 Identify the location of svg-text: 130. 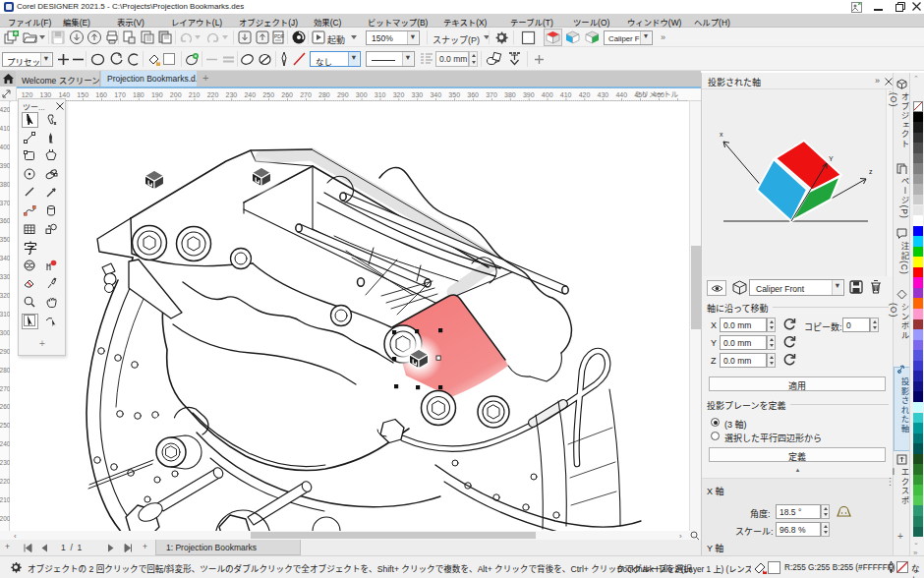
(46, 94).